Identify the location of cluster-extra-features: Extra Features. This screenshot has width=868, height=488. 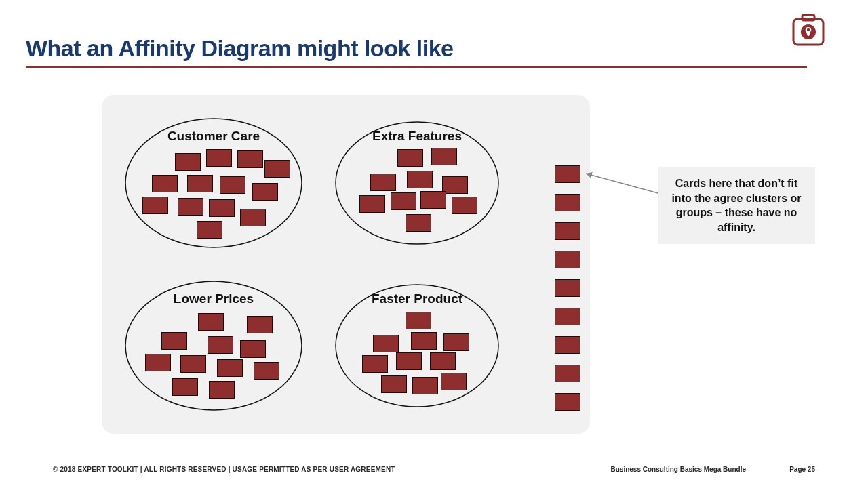
(417, 183).